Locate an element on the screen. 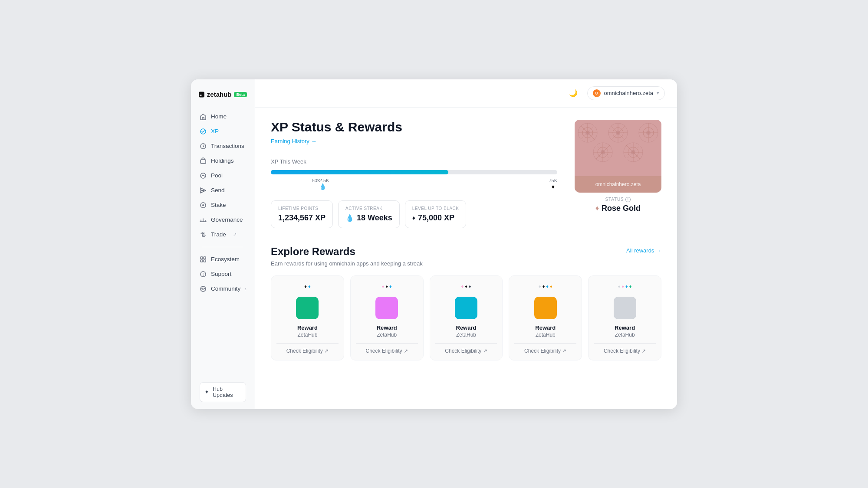 This screenshot has width=868, height=488. dropdown-chevron-icon: ▾ is located at coordinates (658, 93).